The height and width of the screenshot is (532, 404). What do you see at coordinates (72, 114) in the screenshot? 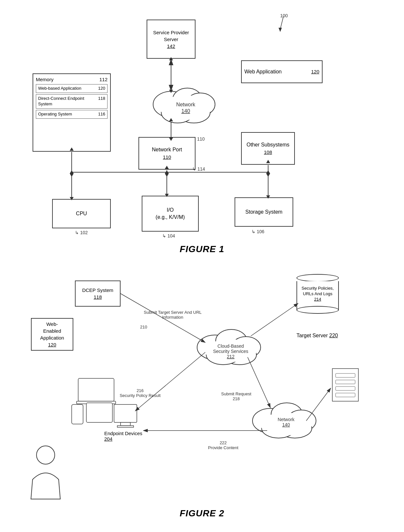
I see `memory-item-os: Operating System 116` at bounding box center [72, 114].